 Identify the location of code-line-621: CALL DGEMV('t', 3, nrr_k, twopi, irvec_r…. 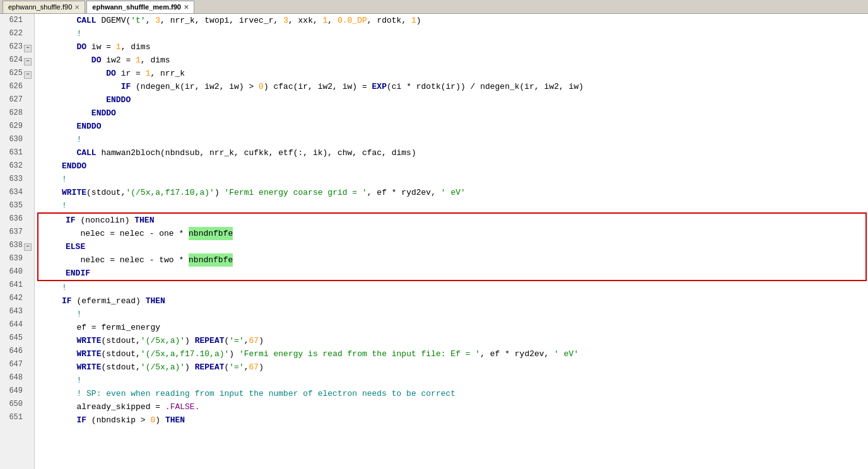
(452, 20).